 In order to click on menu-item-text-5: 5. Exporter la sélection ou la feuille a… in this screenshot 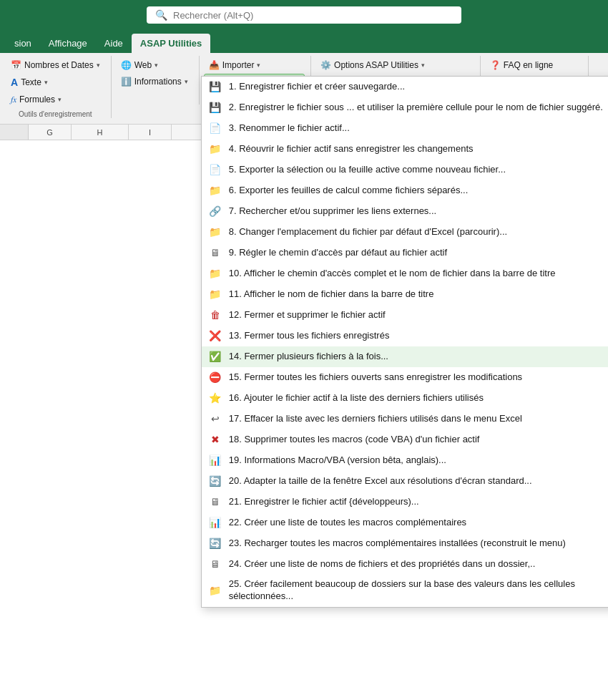, I will do `click(418, 170)`.